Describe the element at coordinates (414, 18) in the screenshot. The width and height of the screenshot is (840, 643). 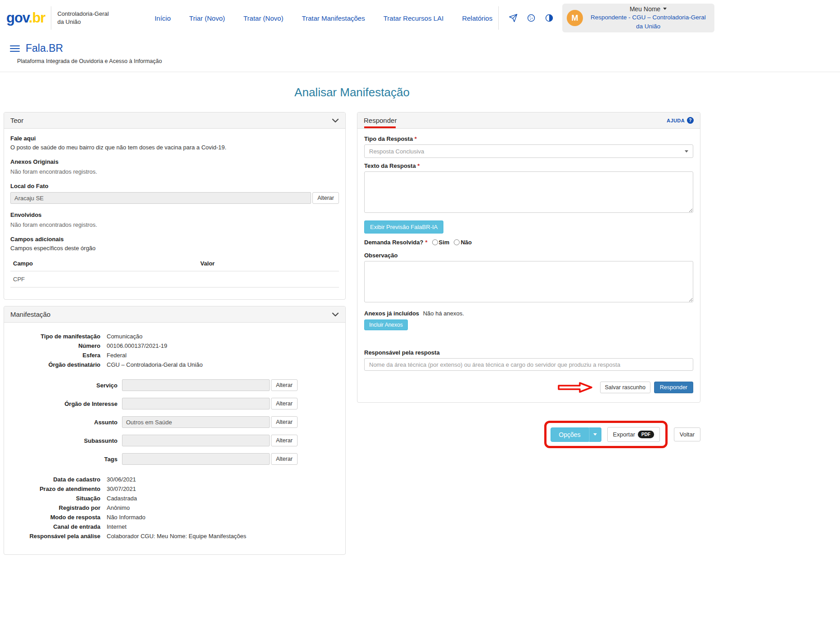
I see `nav-tratar-recursos-lai: Tratar Recursos LAI` at that location.